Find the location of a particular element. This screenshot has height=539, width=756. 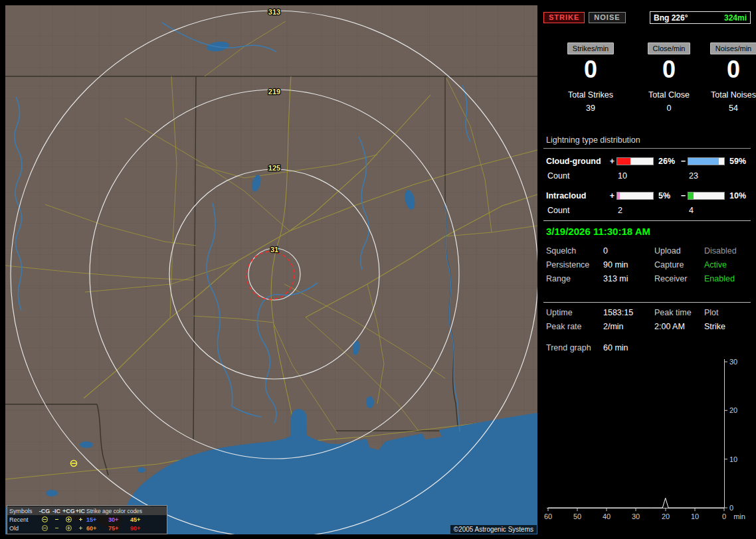

cg-plus-count: 10 is located at coordinates (636, 176).